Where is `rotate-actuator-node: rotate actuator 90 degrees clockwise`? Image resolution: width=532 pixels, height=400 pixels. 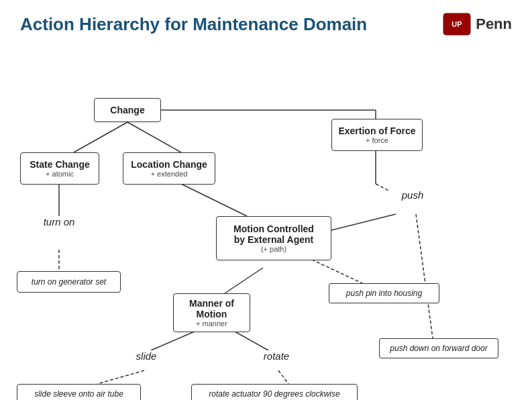 rotate-actuator-node: rotate actuator 90 degrees clockwise is located at coordinates (274, 392).